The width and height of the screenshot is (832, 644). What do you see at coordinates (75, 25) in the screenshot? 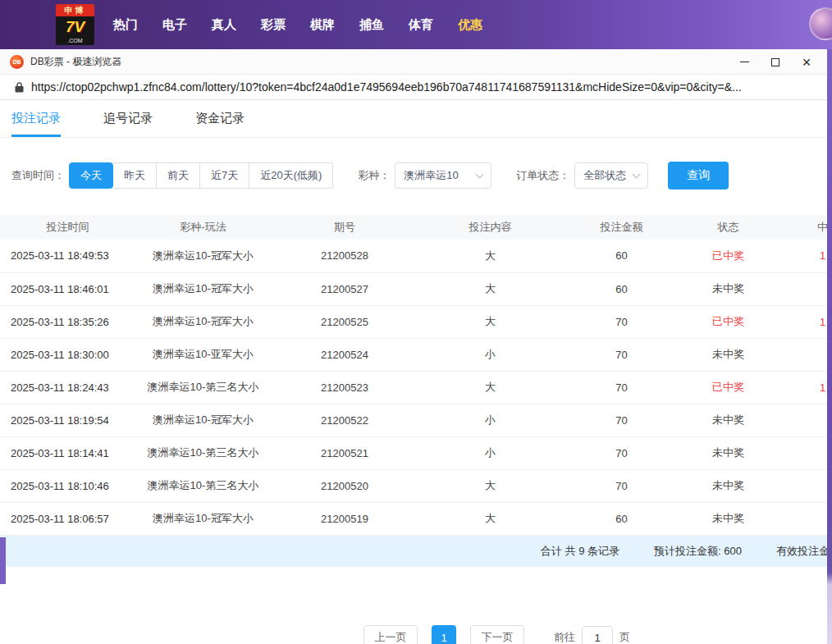
I see `brand-logo: 申博 7V .COM` at bounding box center [75, 25].